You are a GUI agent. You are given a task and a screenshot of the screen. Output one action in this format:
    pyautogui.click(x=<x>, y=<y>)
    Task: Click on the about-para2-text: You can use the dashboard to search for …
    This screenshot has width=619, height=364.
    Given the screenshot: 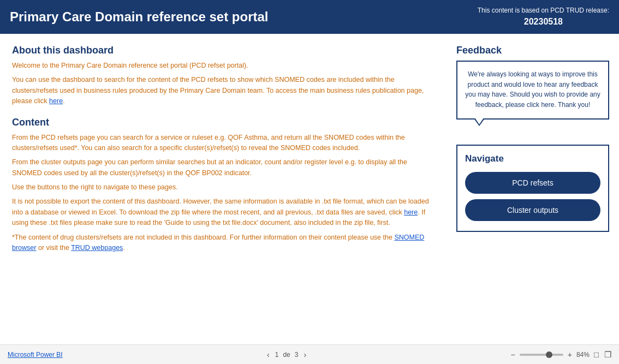 What is the action you would take?
    pyautogui.click(x=218, y=91)
    